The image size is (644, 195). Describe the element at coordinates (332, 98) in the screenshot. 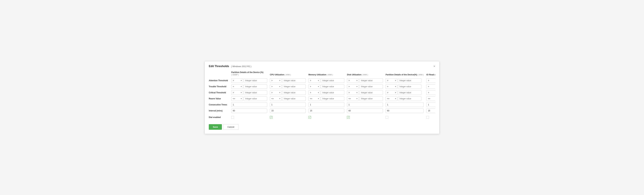

I see `rearm-memory-wmi-value` at that location.